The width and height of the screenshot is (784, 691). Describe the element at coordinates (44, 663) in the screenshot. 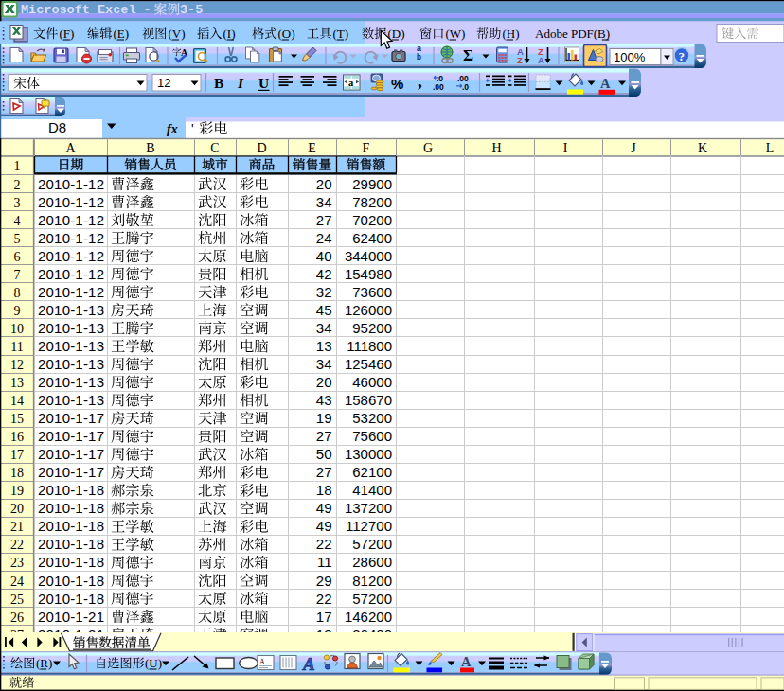

I see `svg-text: (R)` at that location.